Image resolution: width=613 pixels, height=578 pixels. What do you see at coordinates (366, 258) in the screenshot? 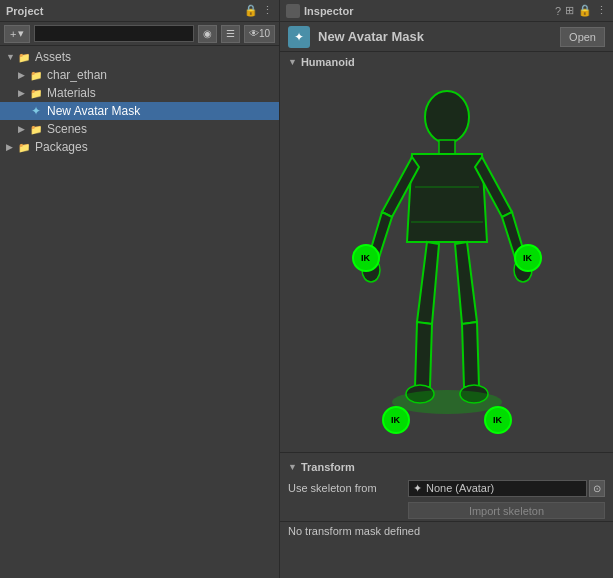
I see `ik-left-hand-button: IK` at bounding box center [366, 258].